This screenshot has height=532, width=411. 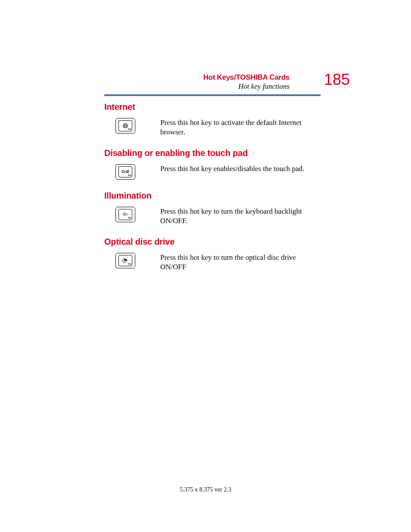 I want to click on section-description: Press this hot key enables/disables the …, so click(x=232, y=169).